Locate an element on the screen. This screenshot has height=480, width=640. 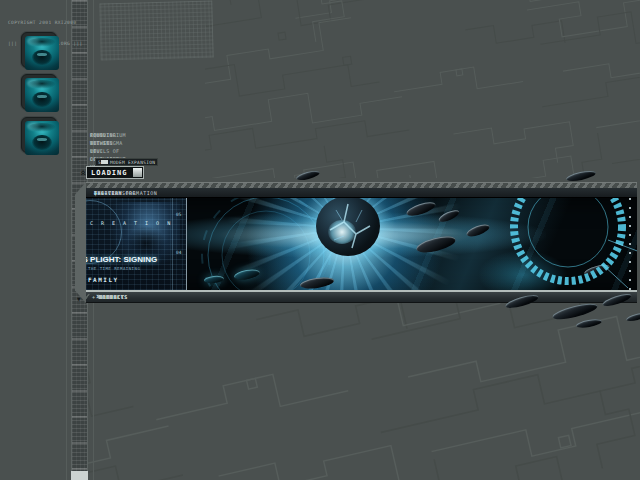
collage-num-top: 05 is located at coordinates (178, 214).